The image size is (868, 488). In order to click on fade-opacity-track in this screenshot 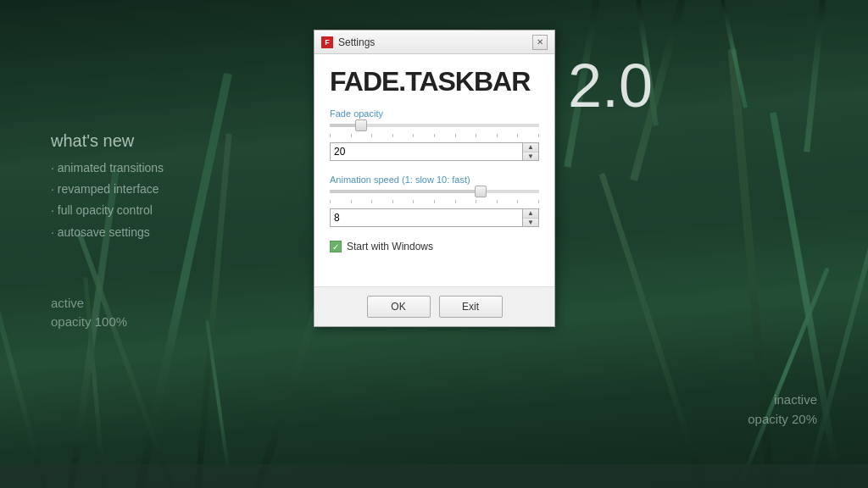, I will do `click(434, 125)`.